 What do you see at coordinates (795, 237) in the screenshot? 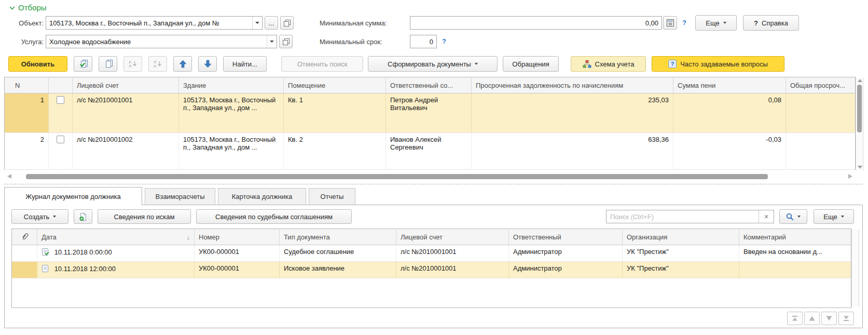
I see `col-header-comment: Комментарий` at bounding box center [795, 237].